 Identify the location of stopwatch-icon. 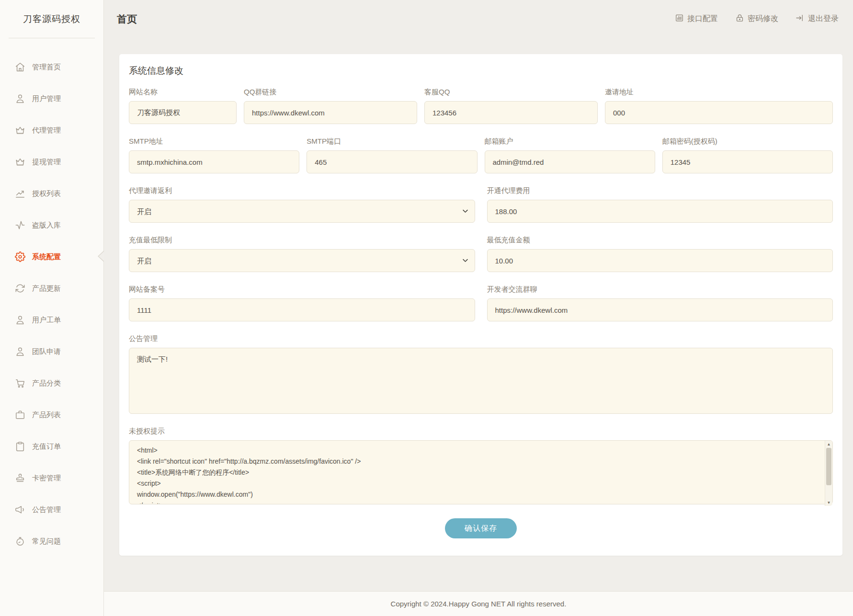
(20, 541).